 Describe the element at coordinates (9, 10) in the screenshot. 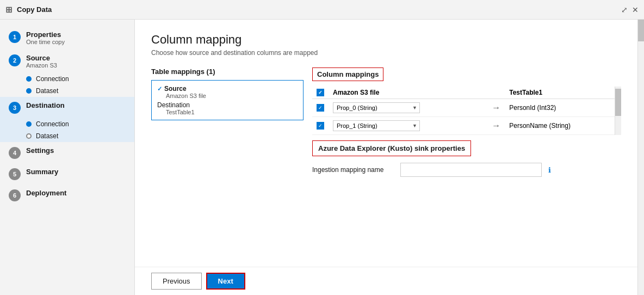

I see `copy-data-icon: ⊞` at that location.